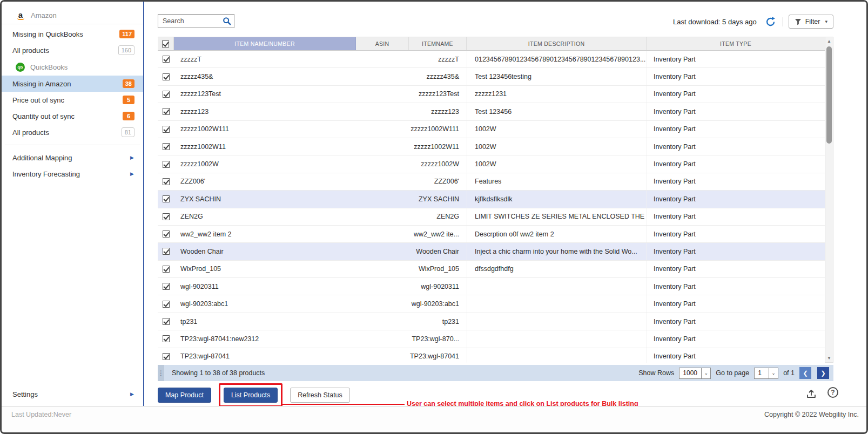 This screenshot has height=434, width=868. Describe the element at coordinates (265, 147) in the screenshot. I see `cell-item-name: zzzzz1002W11` at that location.